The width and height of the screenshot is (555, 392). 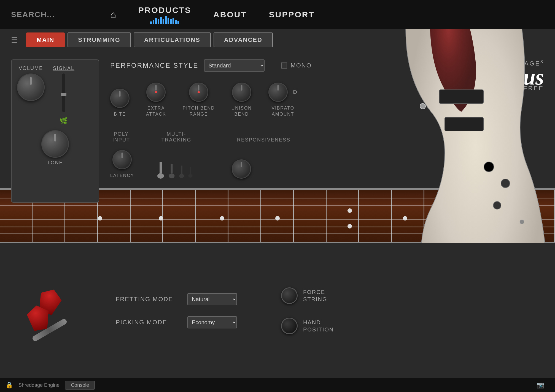 I want to click on picking-mode-row: PICKING MODE Economy Alternate Strict Al…, so click(x=176, y=322).